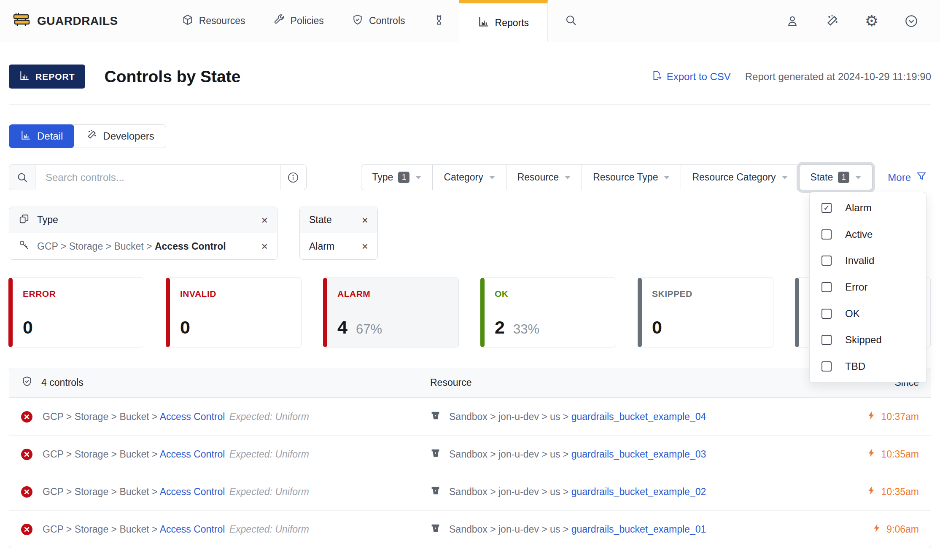 This screenshot has height=560, width=940. Describe the element at coordinates (293, 177) in the screenshot. I see `info-icon` at that location.